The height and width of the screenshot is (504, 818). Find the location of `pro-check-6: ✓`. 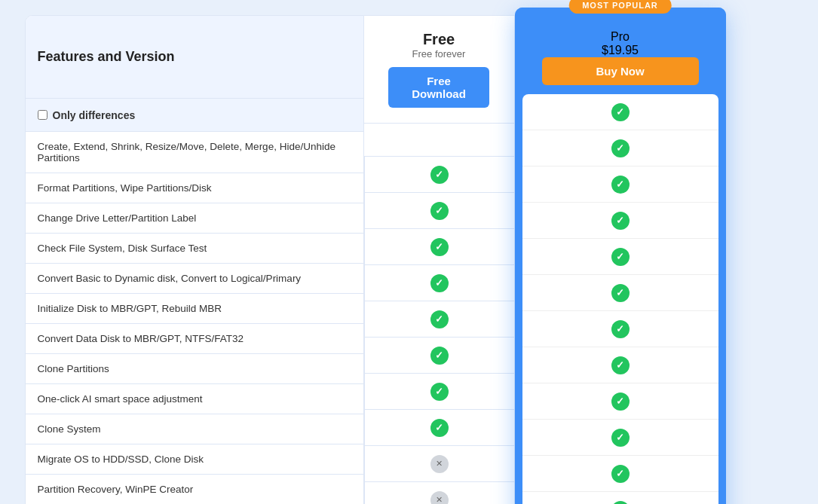

pro-check-6: ✓ is located at coordinates (620, 329).